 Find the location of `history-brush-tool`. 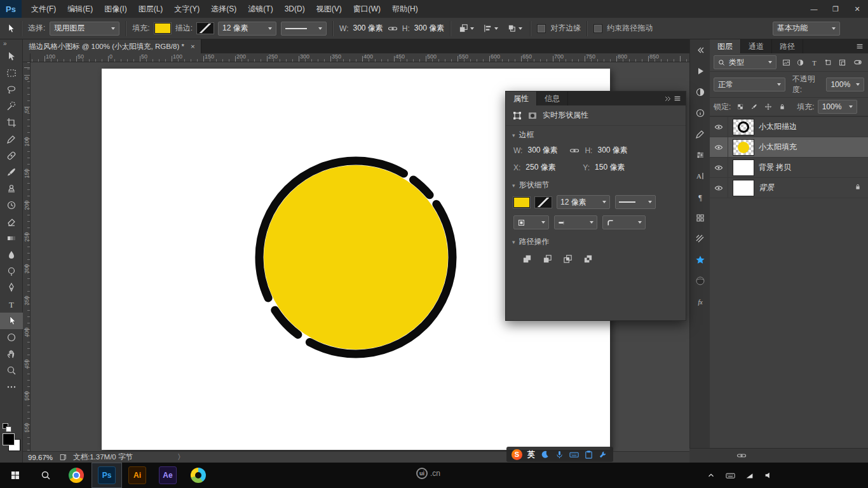

history-brush-tool is located at coordinates (11, 205).